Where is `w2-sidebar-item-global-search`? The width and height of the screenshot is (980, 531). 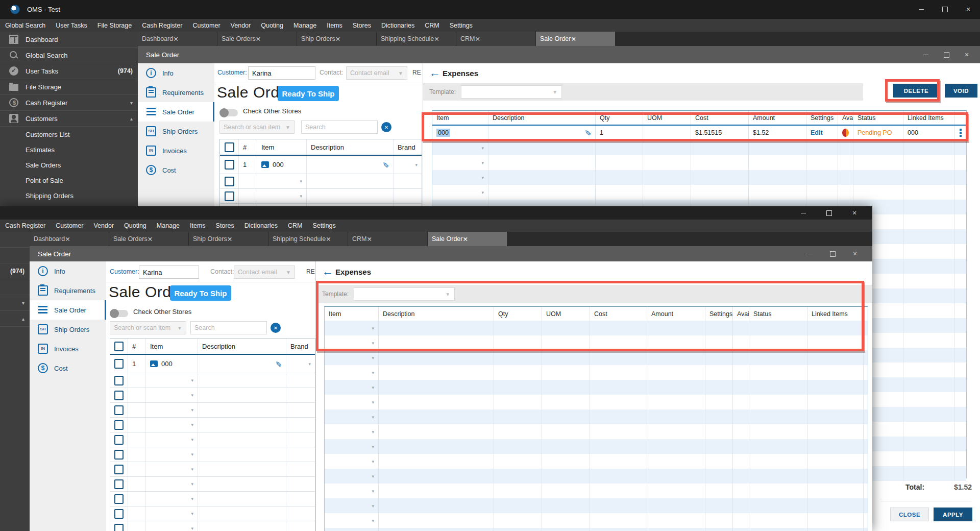 w2-sidebar-item-global-search is located at coordinates (15, 255).